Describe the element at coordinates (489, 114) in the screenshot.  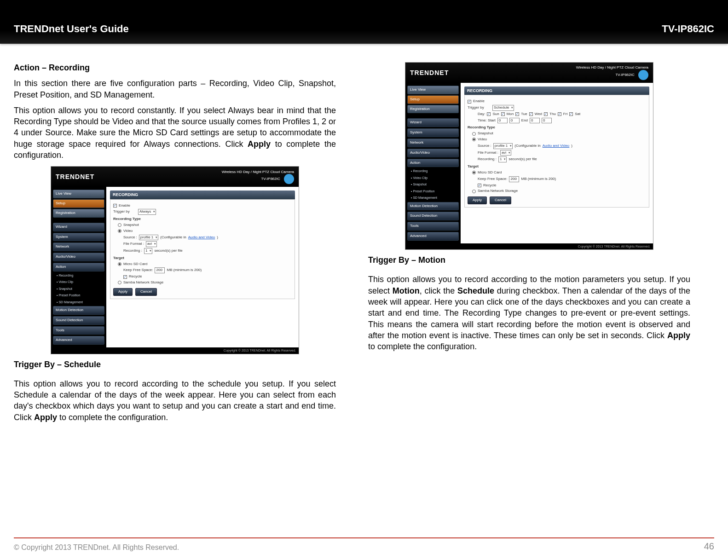
I see `day-sun-checkbox` at that location.